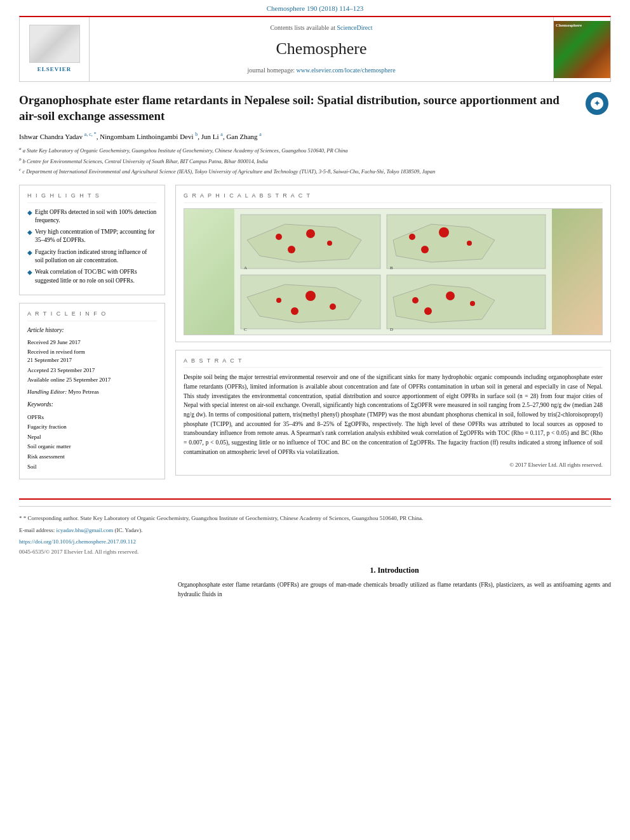 The image size is (630, 840). What do you see at coordinates (196, 135) in the screenshot?
I see `author2-affil: b` at bounding box center [196, 135].